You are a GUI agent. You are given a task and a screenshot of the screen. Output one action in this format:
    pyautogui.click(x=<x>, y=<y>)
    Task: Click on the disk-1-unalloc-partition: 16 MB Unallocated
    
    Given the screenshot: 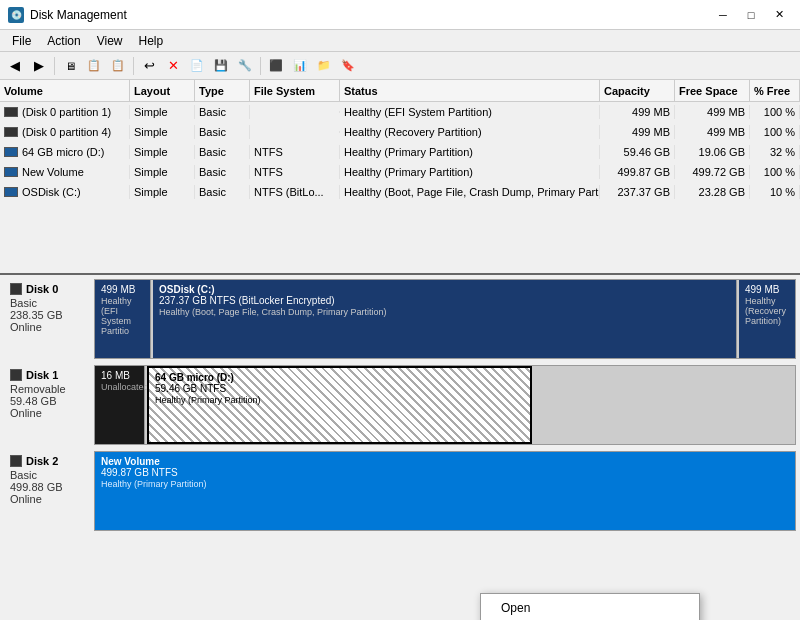 What is the action you would take?
    pyautogui.click(x=120, y=405)
    